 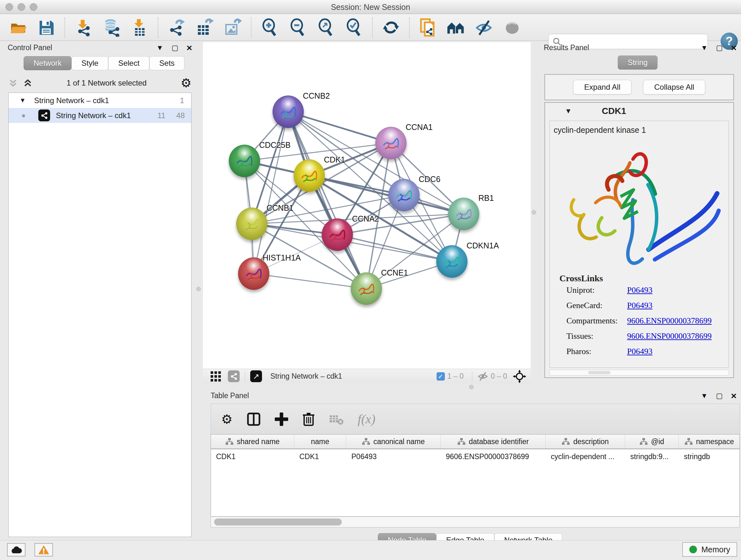 I want to click on network-node-ccnb1, so click(x=252, y=224).